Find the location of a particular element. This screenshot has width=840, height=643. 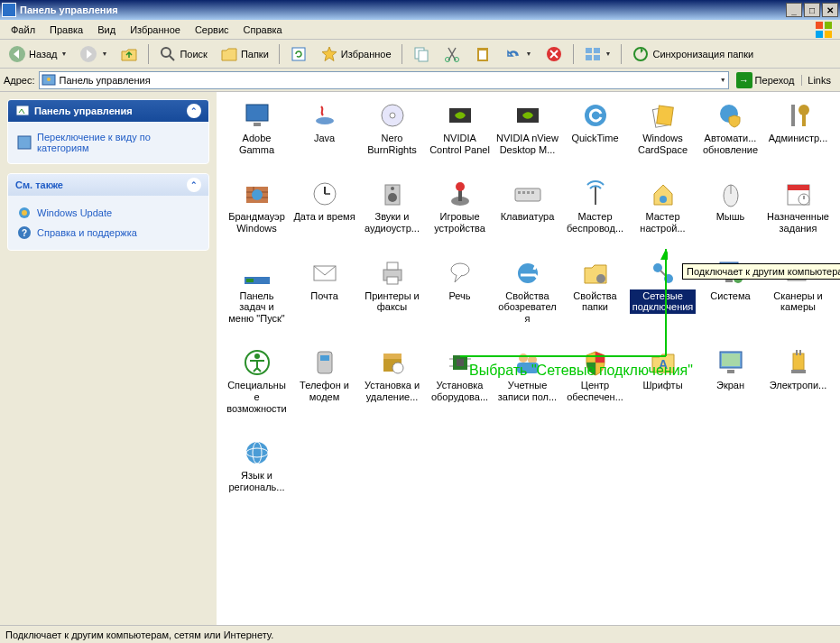

titlebar: Панель управления _ □ ✕ is located at coordinates (420, 10).